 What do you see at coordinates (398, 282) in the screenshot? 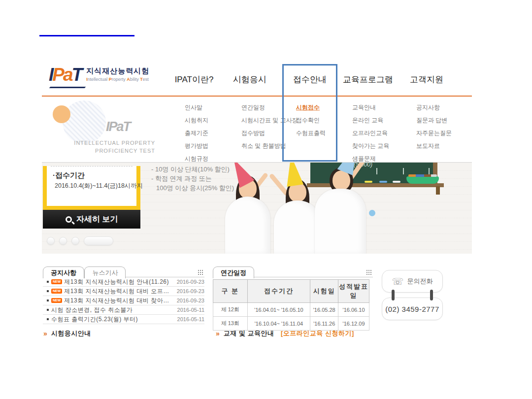
I see `phone-icon: ☏` at bounding box center [398, 282].